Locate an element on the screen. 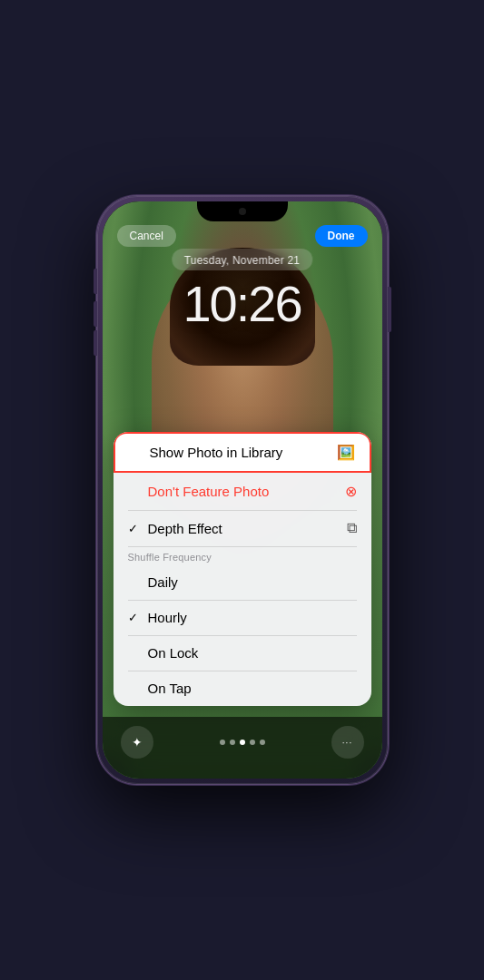 The height and width of the screenshot is (980, 484). hourly-label: Hourly is located at coordinates (167, 617).